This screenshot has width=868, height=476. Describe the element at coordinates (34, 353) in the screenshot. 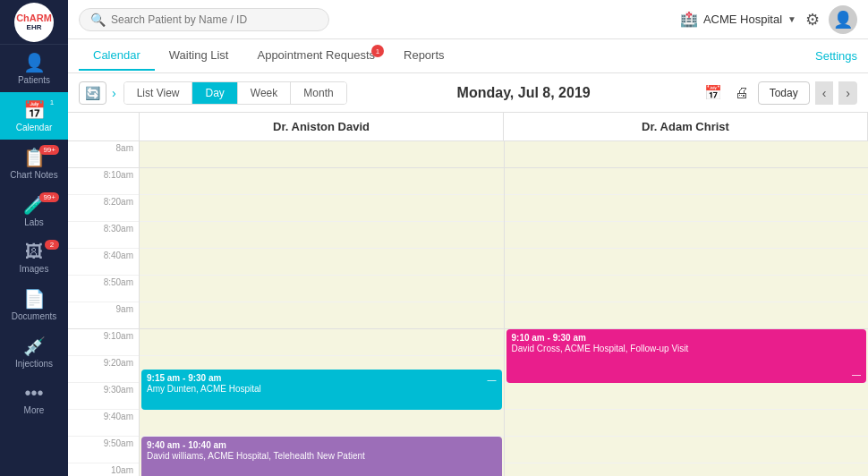

I see `sidebar-item-injections: 💉 Injections` at that location.